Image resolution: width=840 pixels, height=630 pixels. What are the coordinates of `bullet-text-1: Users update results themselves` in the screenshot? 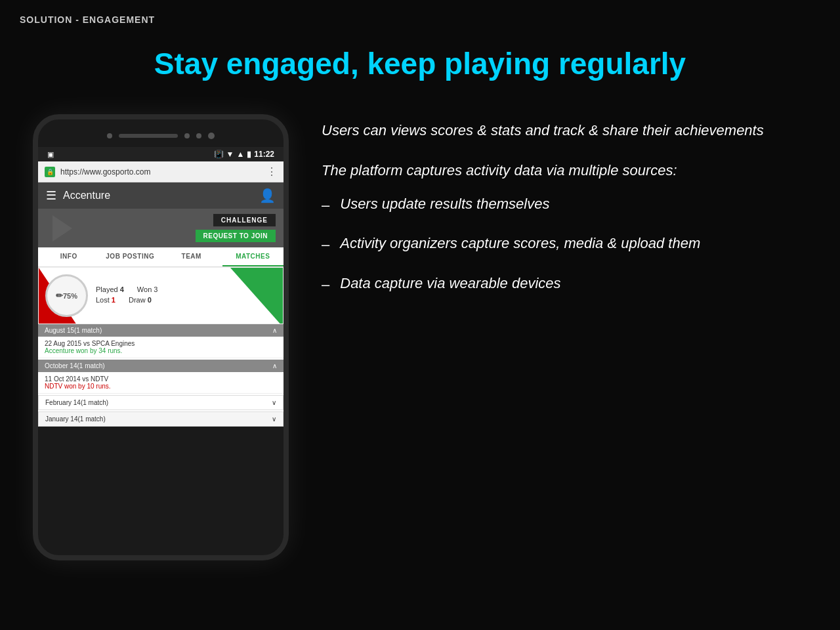 It's located at (445, 205).